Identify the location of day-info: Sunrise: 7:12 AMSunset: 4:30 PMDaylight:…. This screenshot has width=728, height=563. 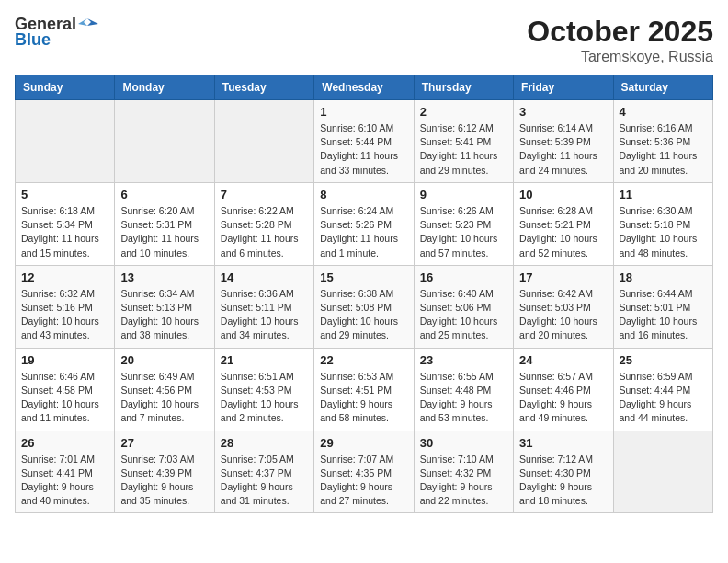
(563, 480).